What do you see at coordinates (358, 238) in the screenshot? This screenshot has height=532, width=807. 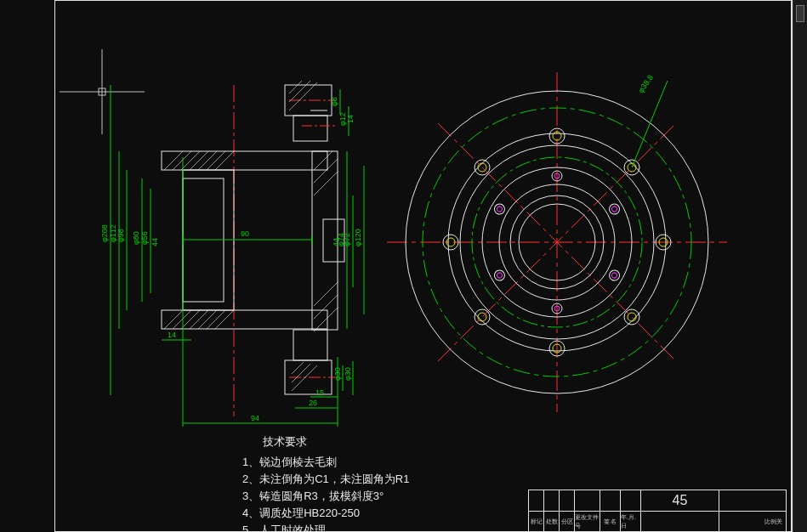 I see `dim-d120: φ120` at bounding box center [358, 238].